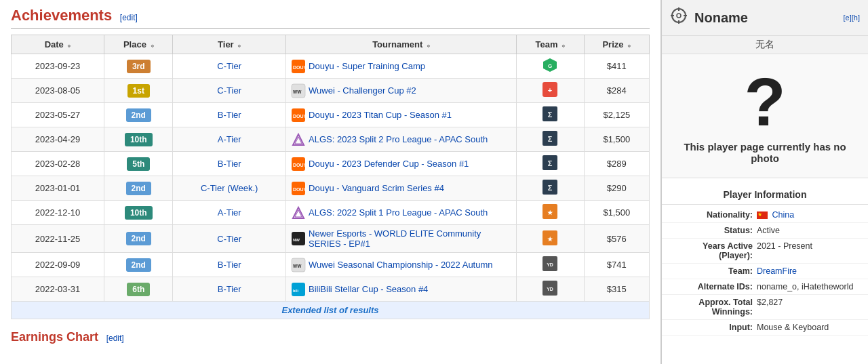 The width and height of the screenshot is (868, 364). Describe the element at coordinates (389, 164) in the screenshot. I see `tournament-link: Douyu - 2023 Defender Cup - Season #1` at that location.